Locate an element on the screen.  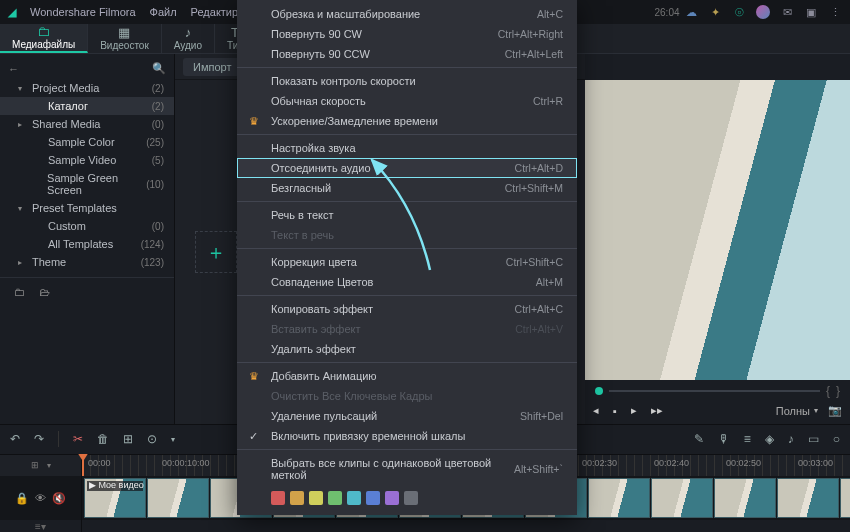
eye-icon: 👁 is located at coordinates (40, 498).